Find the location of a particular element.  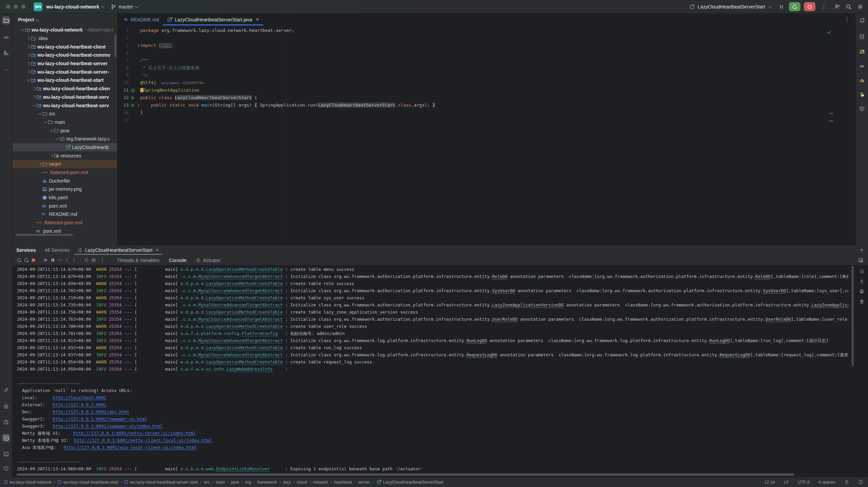

breadcrumb-item: network is located at coordinates (320, 482).